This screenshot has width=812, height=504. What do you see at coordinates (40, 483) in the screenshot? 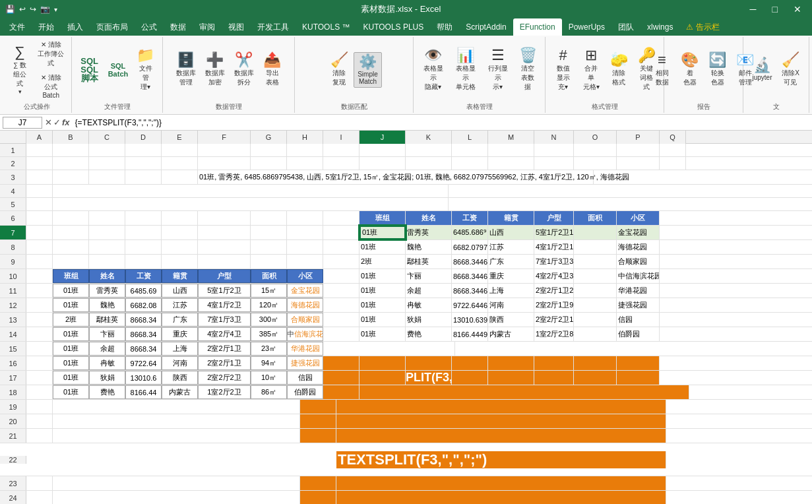
I see `cell-a23` at bounding box center [40, 483].